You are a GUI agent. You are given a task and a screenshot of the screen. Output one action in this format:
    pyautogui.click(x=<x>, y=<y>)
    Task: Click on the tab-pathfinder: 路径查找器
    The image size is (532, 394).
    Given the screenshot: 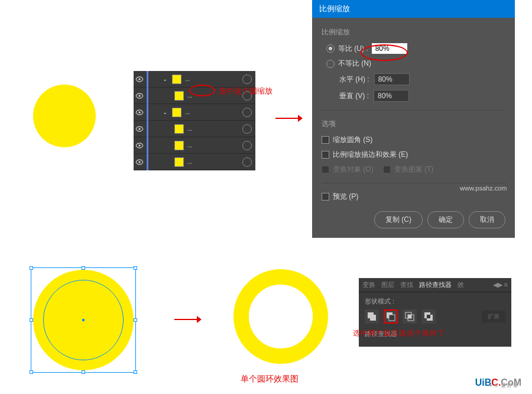 What is the action you would take?
    pyautogui.click(x=435, y=285)
    